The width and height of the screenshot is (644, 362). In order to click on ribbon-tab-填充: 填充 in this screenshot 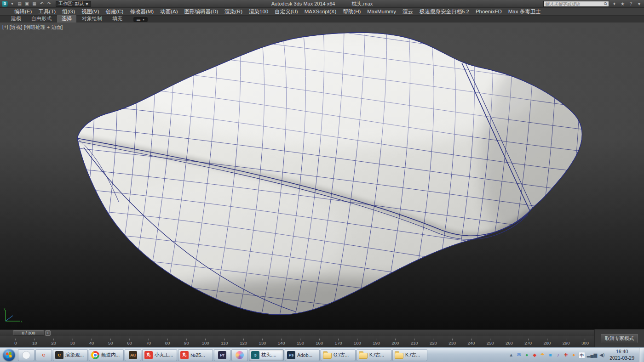, I will do `click(117, 18)`.